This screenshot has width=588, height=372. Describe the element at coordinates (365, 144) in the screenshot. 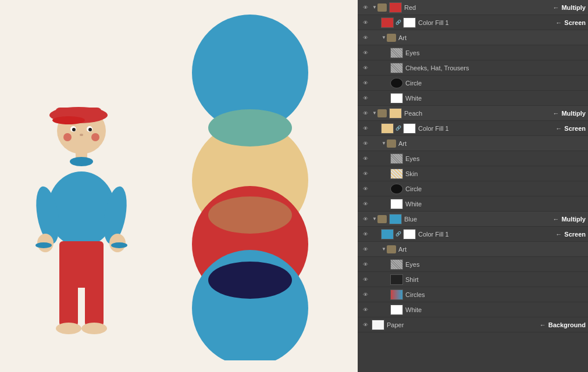

I see `visibility-icon-peach-art-group` at that location.